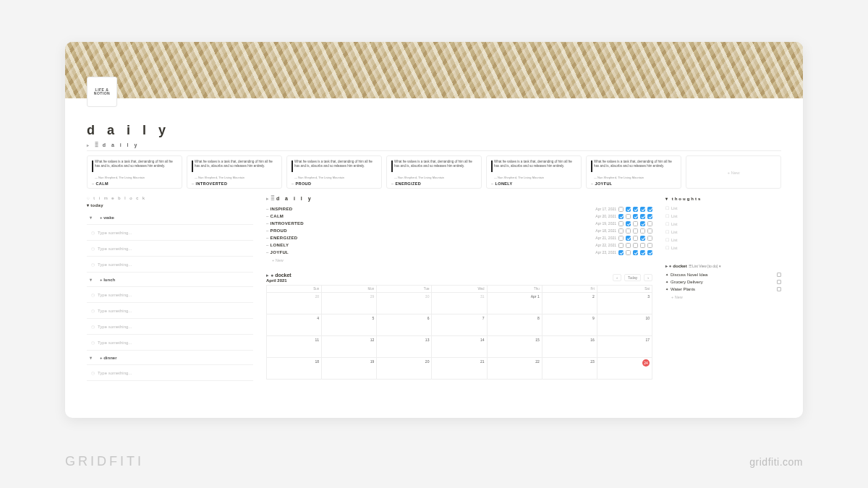  I want to click on docket-item: Discuss Novel Idea, so click(723, 275).